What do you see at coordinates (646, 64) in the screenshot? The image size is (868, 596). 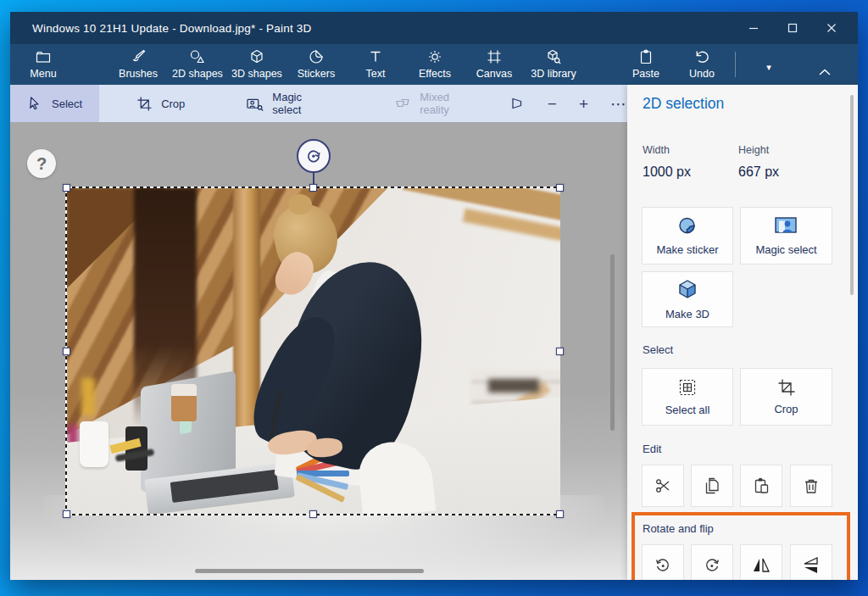 I see `paste-button: Paste` at bounding box center [646, 64].